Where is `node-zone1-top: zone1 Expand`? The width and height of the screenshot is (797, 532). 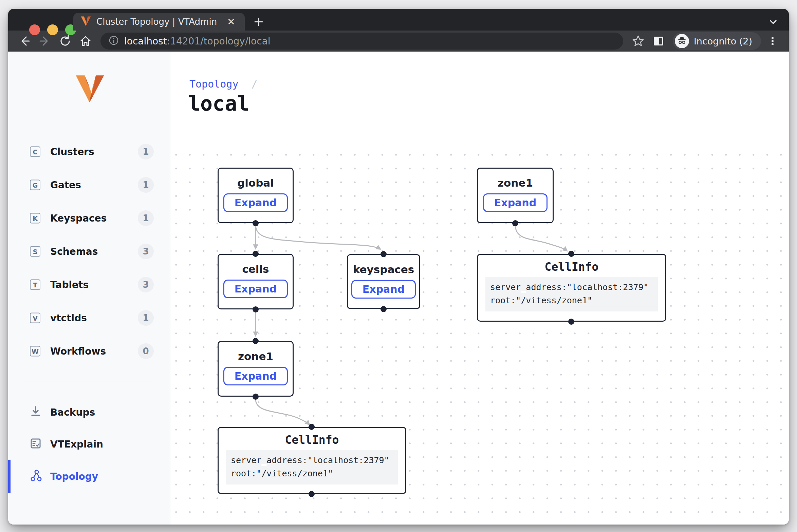
node-zone1-top: zone1 Expand is located at coordinates (515, 195).